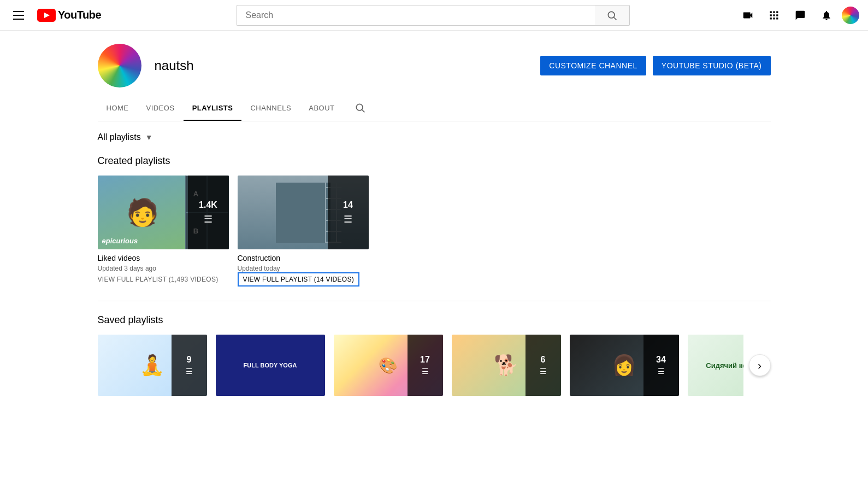 The height and width of the screenshot is (491, 868). Describe the element at coordinates (303, 213) in the screenshot. I see `construction-building` at that location.